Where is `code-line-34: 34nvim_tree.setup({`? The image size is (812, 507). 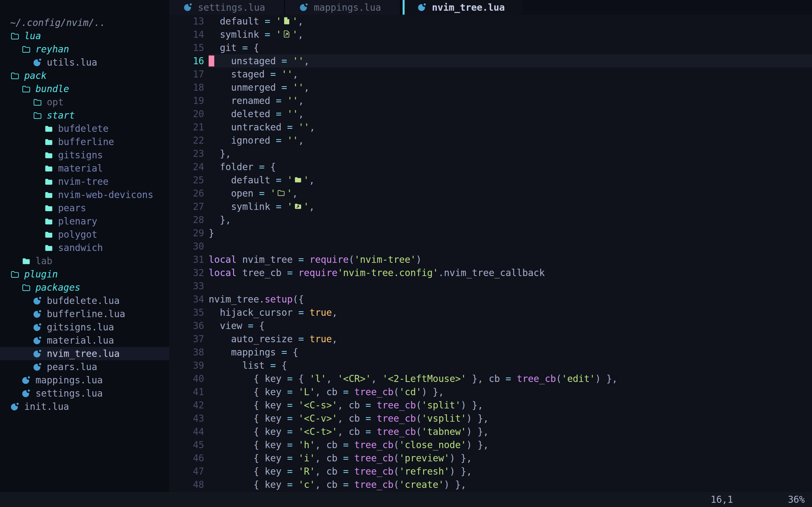 code-line-34: 34nvim_tree.setup({ is located at coordinates (491, 299).